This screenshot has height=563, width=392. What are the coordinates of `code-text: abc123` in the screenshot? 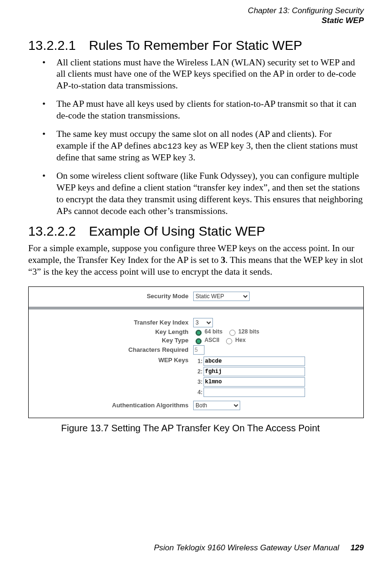 It's located at (167, 147).